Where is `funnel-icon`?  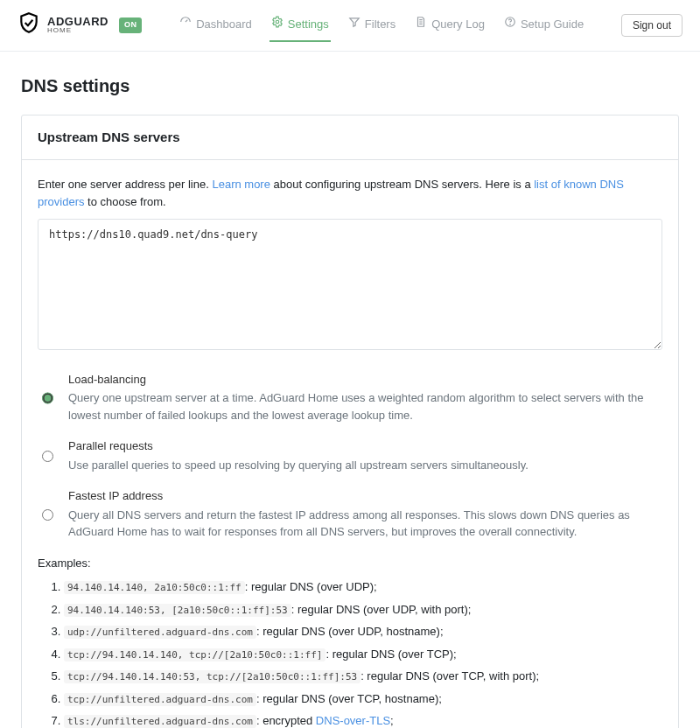
funnel-icon is located at coordinates (354, 24).